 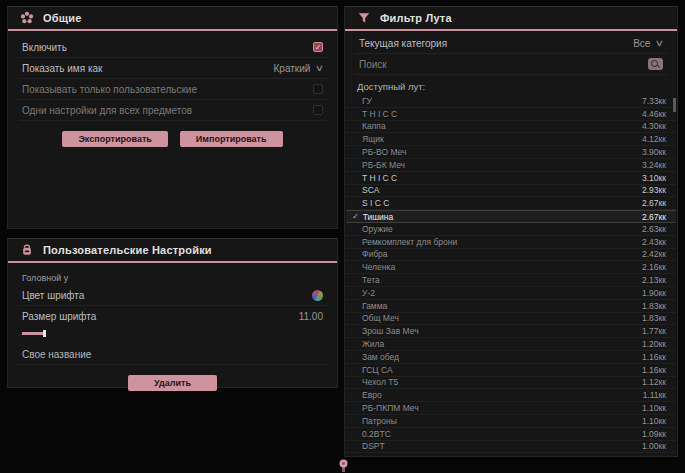 I want to click on loot-row: Оружие2.63кк, so click(x=511, y=230).